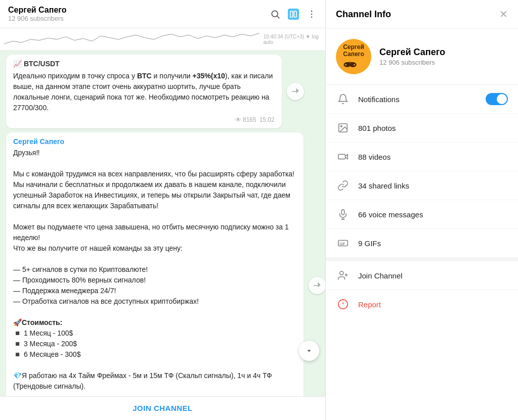  I want to click on videos-item: 88 videos, so click(422, 157).